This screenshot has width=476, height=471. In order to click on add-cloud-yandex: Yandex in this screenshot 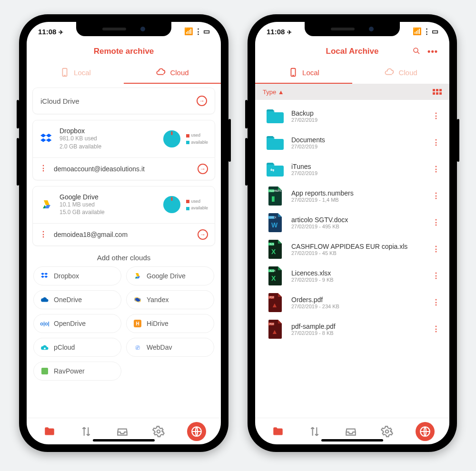, I will do `click(170, 300)`.